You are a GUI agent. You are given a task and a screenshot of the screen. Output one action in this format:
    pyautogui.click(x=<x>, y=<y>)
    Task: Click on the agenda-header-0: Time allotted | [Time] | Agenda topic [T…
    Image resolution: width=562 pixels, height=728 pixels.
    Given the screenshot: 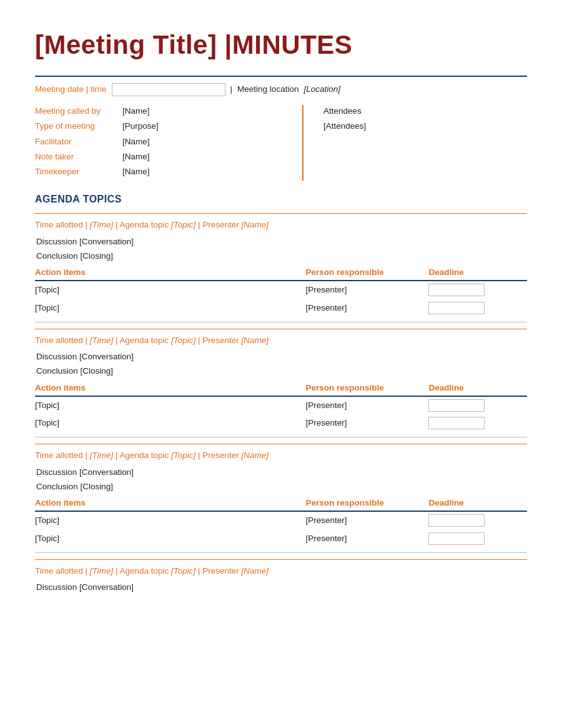 What is the action you would take?
    pyautogui.click(x=281, y=225)
    